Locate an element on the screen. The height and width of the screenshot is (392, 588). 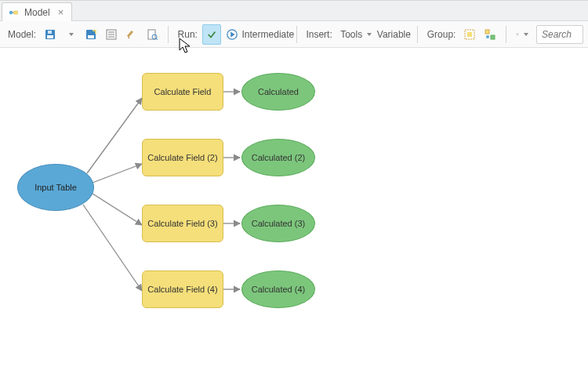
node-calculated-1: Calculated is located at coordinates (278, 92).